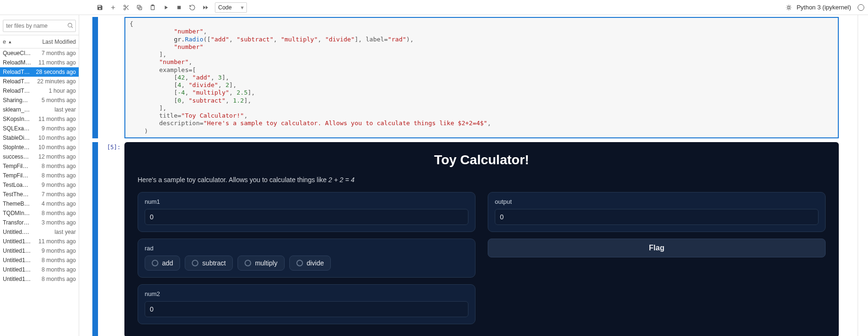 This screenshot has height=336, width=868. What do you see at coordinates (56, 147) in the screenshot?
I see `file-modified: 10 months ago` at bounding box center [56, 147].